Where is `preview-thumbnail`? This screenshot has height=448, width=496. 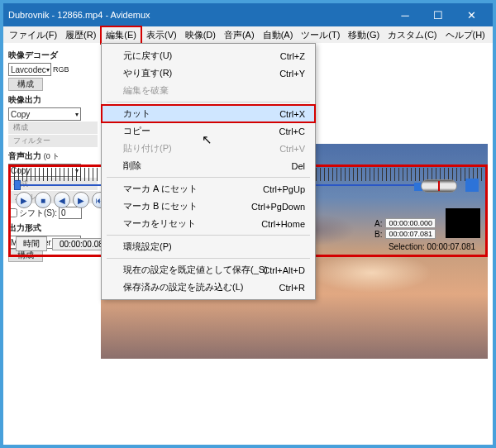 preview-thumbnail is located at coordinates (463, 223).